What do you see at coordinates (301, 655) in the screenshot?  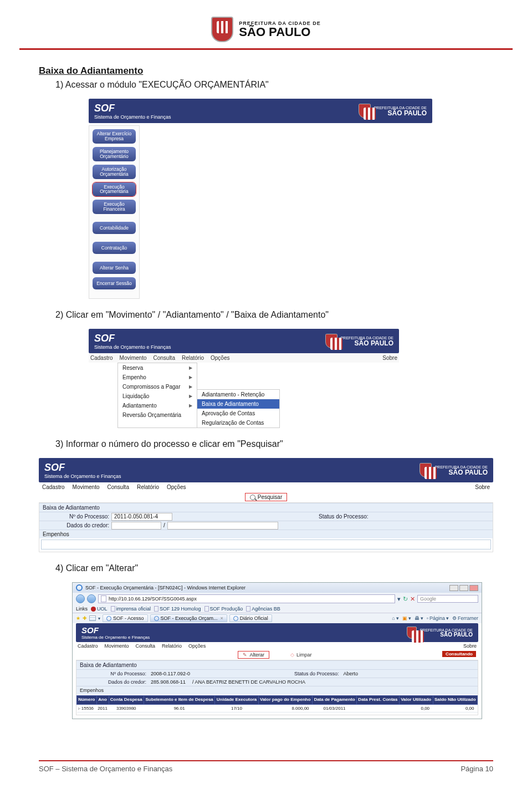 I see `limpar-button: ◇ Limpar` at bounding box center [301, 655].